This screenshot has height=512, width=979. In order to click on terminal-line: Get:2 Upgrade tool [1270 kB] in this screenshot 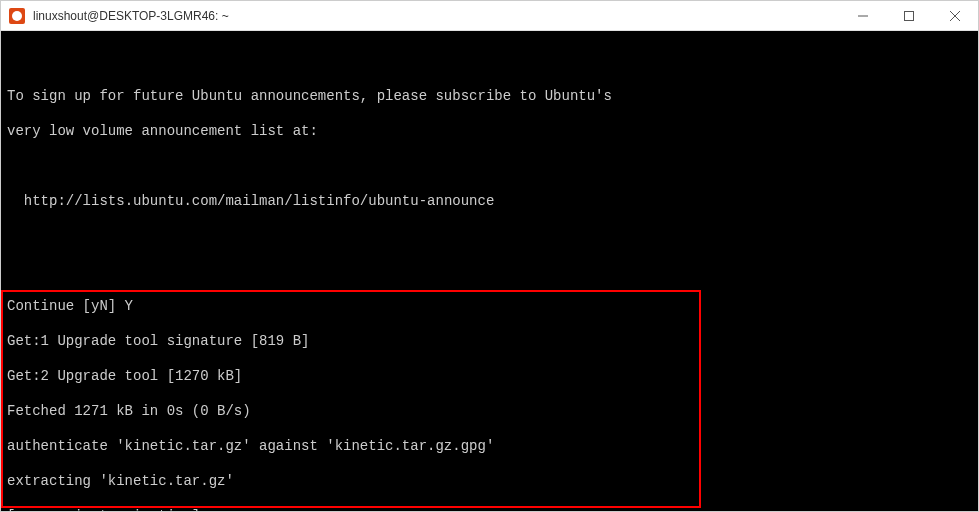, I will do `click(490, 377)`.